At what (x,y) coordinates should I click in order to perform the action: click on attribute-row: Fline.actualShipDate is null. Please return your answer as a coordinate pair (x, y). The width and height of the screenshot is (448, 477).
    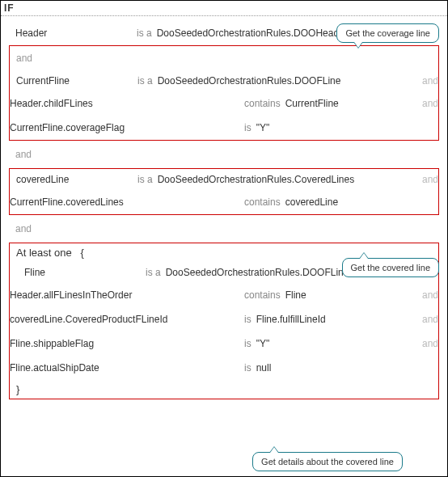
    Looking at the image, I should click on (224, 368).